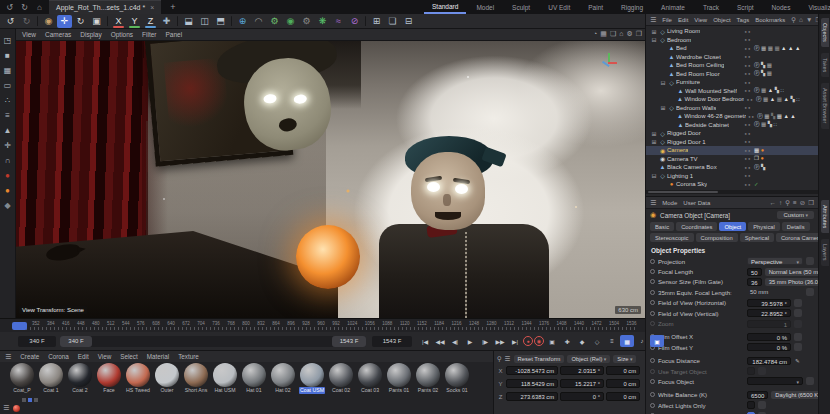 The image size is (830, 414). What do you see at coordinates (732, 116) in the screenshot?
I see `object-tree-row: ▲ Window 46-28 geometry ●● Ⓟ▦▚▦▲▲` at bounding box center [732, 116].